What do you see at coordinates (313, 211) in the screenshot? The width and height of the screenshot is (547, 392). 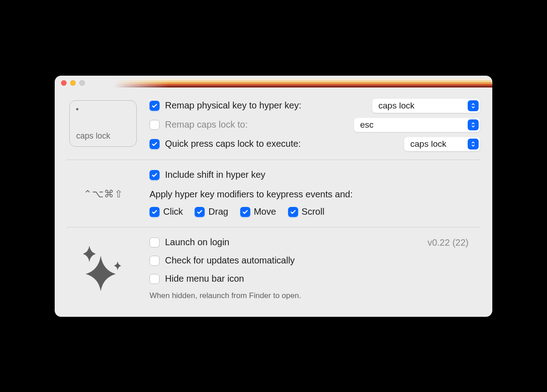 I see `event-scroll-label: Scroll` at bounding box center [313, 211].